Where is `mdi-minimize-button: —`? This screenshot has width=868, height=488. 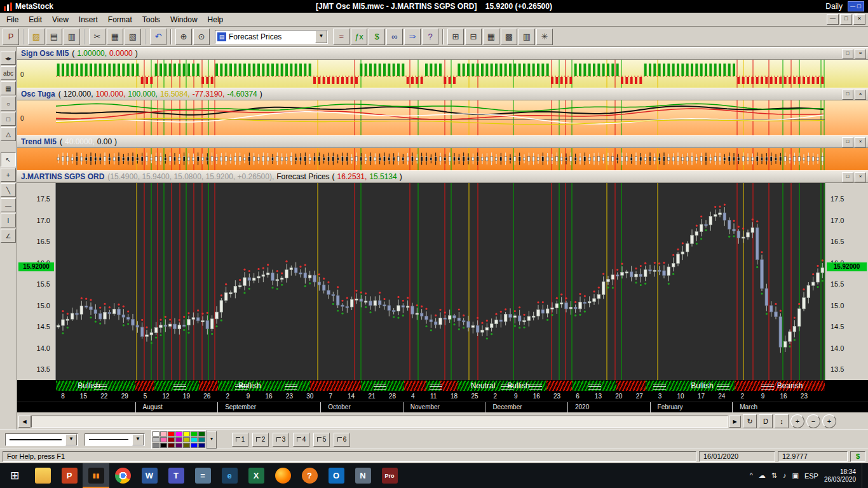 mdi-minimize-button: — is located at coordinates (832, 19).